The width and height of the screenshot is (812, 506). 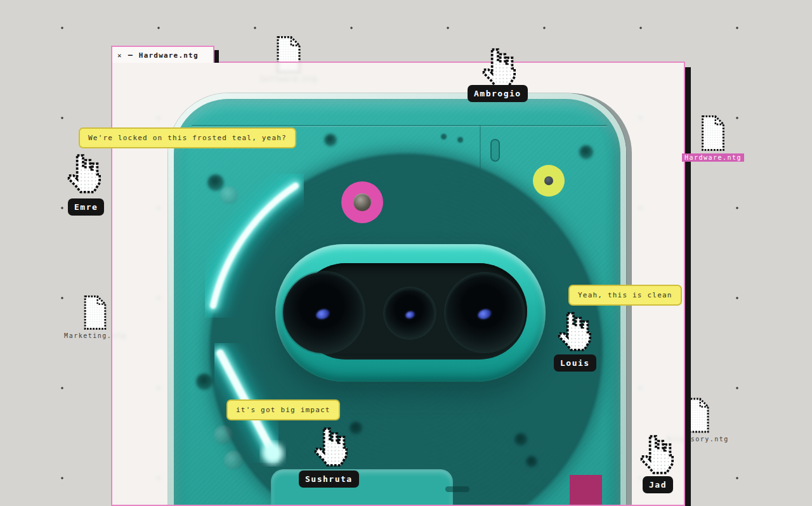 I want to click on cursor-name-tag: Louis, so click(x=575, y=363).